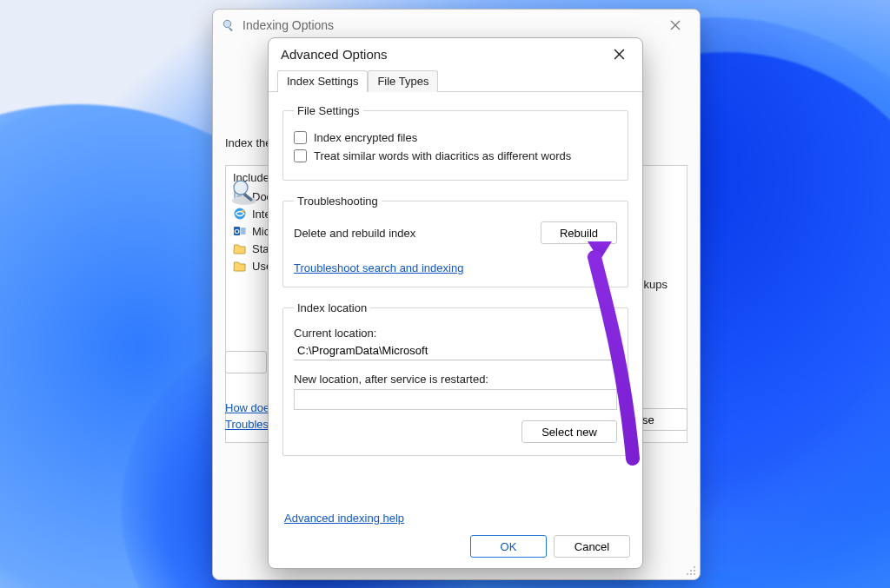  What do you see at coordinates (247, 408) in the screenshot?
I see `how-does-link: How doe` at bounding box center [247, 408].